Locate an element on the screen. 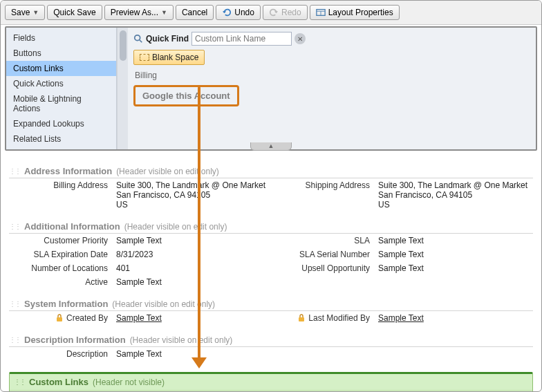  field-label: SLA Serial Number is located at coordinates (325, 254).